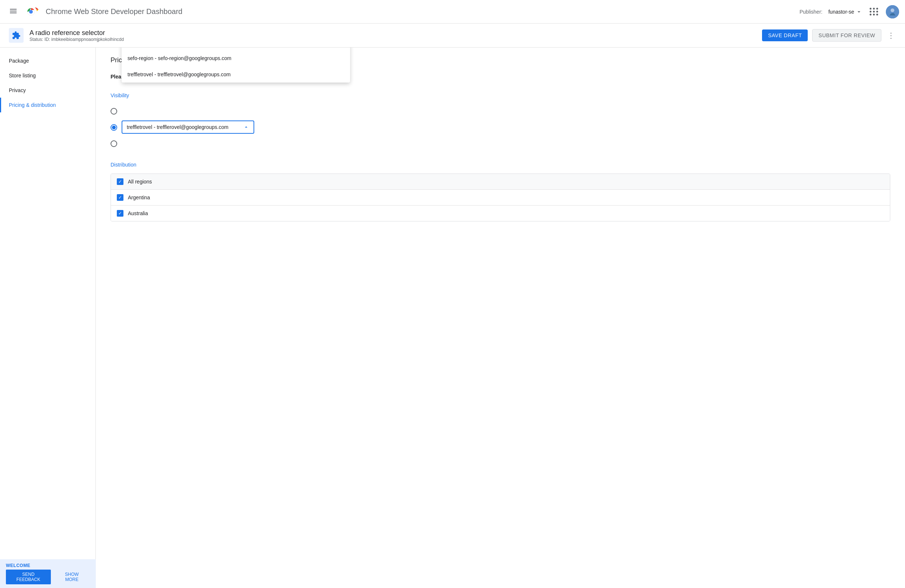 The height and width of the screenshot is (588, 905). Describe the element at coordinates (77, 36) in the screenshot. I see `extension-info: A radio reference selector Status: ID: i…` at that location.